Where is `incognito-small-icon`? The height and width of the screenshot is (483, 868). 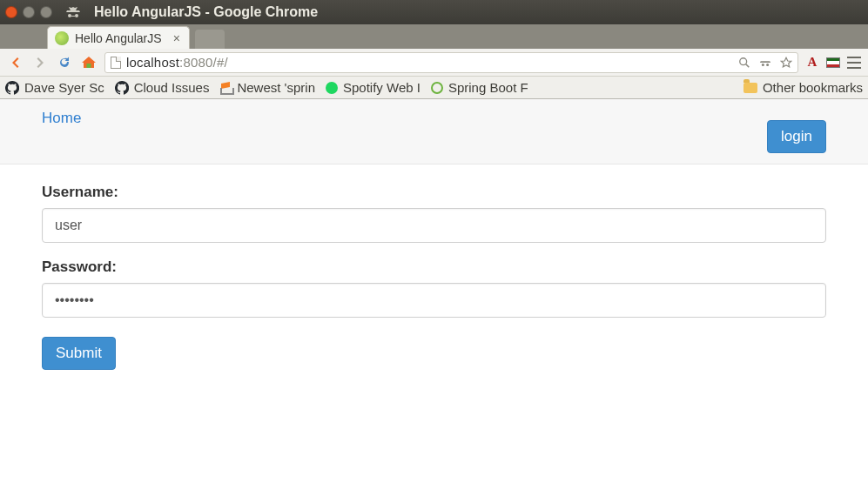
incognito-small-icon is located at coordinates (765, 63).